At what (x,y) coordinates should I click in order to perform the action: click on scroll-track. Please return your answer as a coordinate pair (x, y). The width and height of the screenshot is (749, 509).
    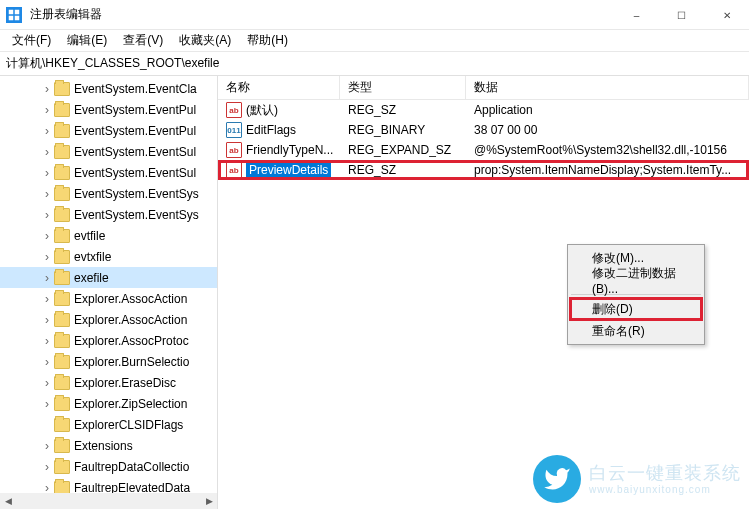
    Looking at the image, I should click on (108, 501).